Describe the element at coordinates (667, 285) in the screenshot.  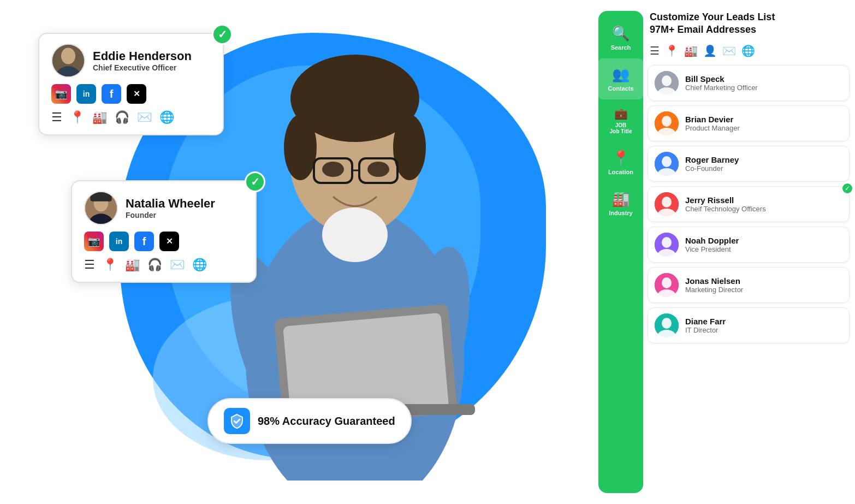
I see `lead-avatar-jonas` at that location.